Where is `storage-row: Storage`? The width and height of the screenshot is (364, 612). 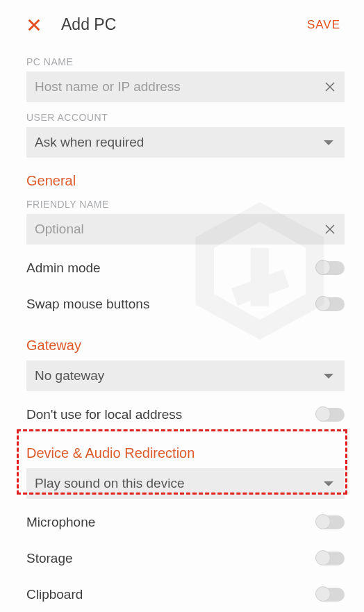
storage-row: Storage is located at coordinates (185, 559).